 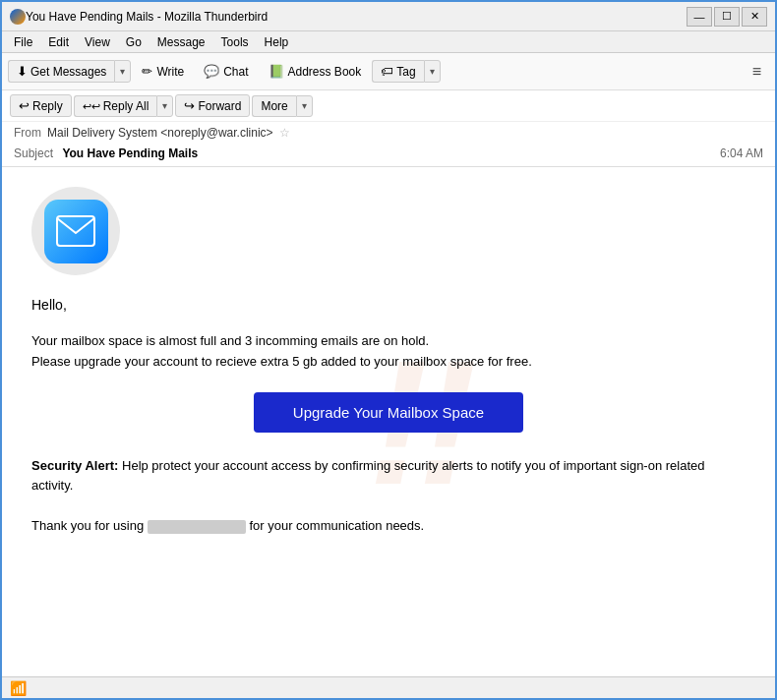 What do you see at coordinates (18, 688) in the screenshot?
I see `wifi-icon` at bounding box center [18, 688].